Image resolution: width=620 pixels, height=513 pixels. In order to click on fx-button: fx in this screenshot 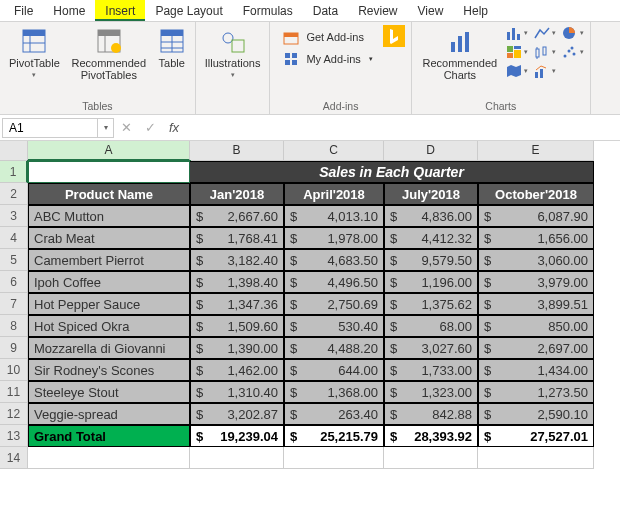, I will do `click(174, 128)`.